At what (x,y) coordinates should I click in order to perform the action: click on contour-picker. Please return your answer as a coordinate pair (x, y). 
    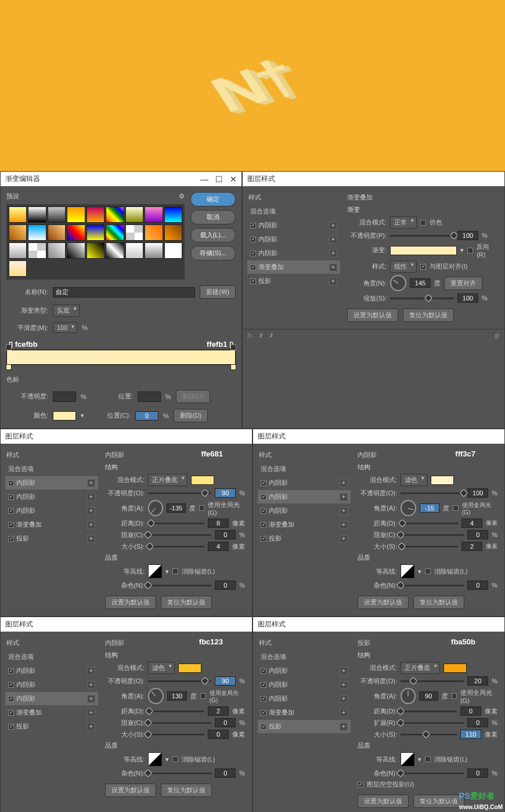
    Looking at the image, I should click on (155, 571).